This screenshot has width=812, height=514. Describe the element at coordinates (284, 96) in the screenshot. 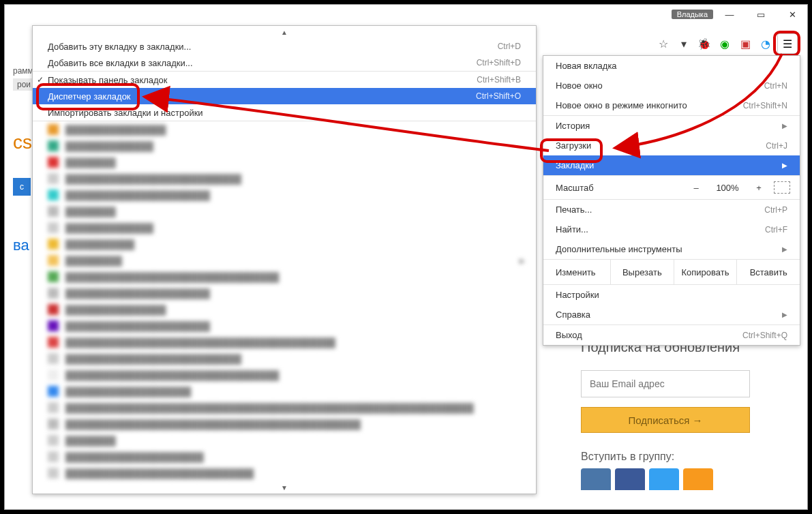

I see `submenu-bookmark-manager: Диспетчер закладок Ctrl+Shift+O` at that location.